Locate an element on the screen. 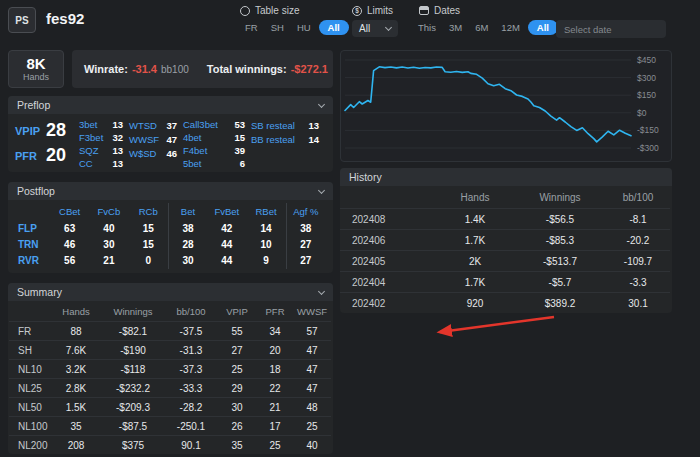  preflop-stat: W$SD46 is located at coordinates (153, 154).